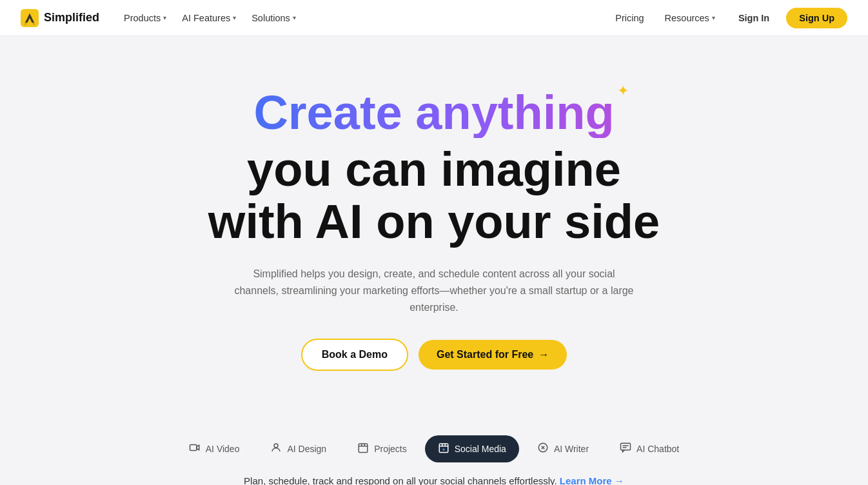 Image resolution: width=868 pixels, height=485 pixels. Describe the element at coordinates (382, 449) in the screenshot. I see `tab-projects: Projects` at that location.